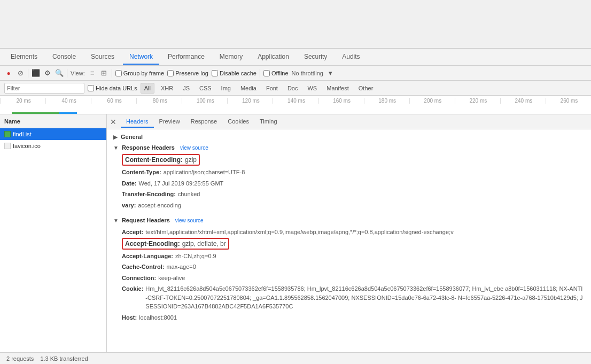 This screenshot has height=364, width=591. I want to click on general-section-header: ▶ General, so click(349, 137).